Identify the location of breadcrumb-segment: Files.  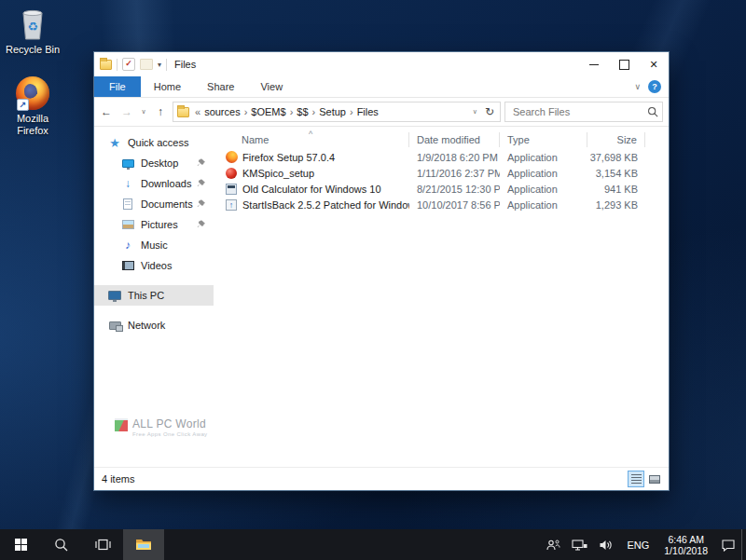
(367, 112).